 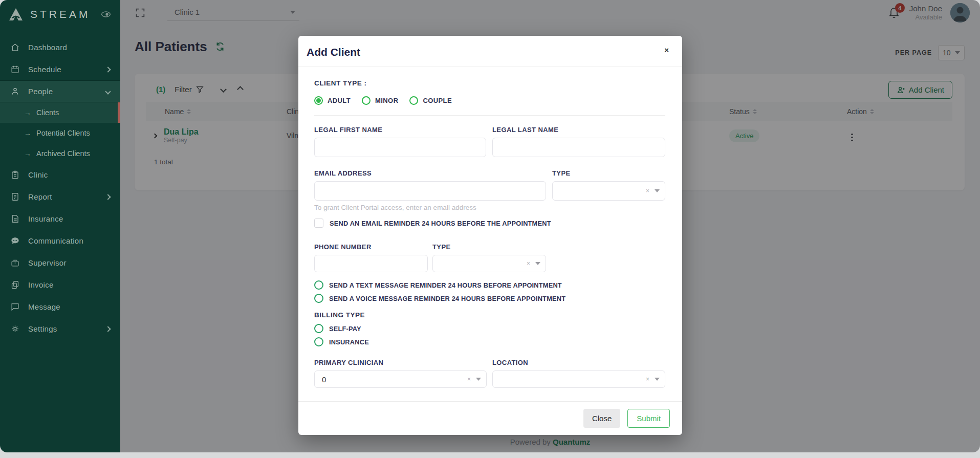 I want to click on sidebar-item-label: Message, so click(x=44, y=307).